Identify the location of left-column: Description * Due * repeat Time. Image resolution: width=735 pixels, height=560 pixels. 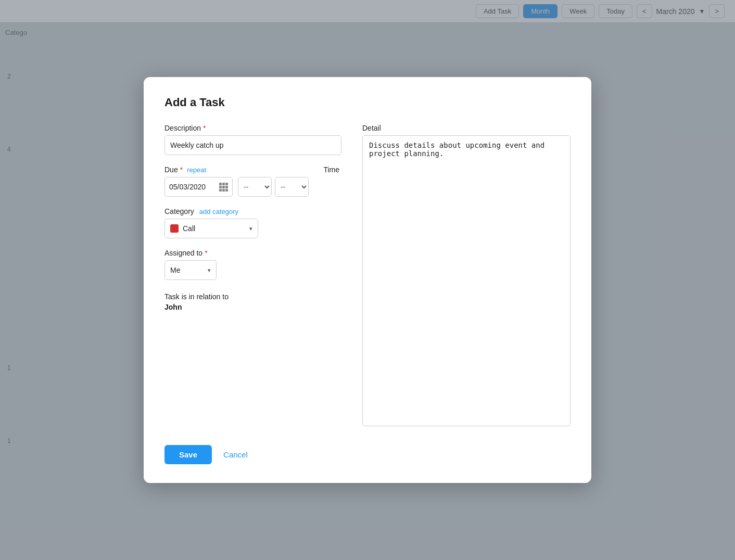
(253, 275).